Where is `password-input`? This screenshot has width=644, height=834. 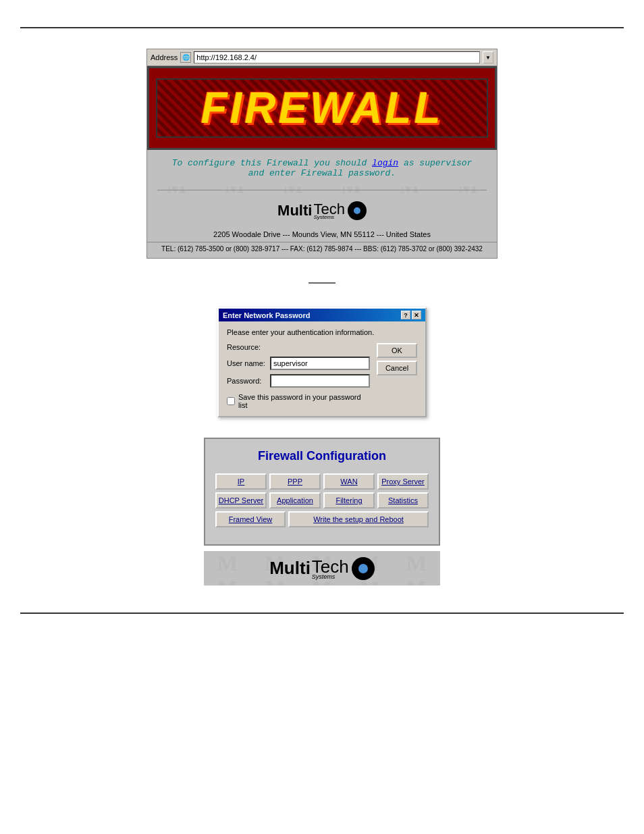 password-input is located at coordinates (320, 381).